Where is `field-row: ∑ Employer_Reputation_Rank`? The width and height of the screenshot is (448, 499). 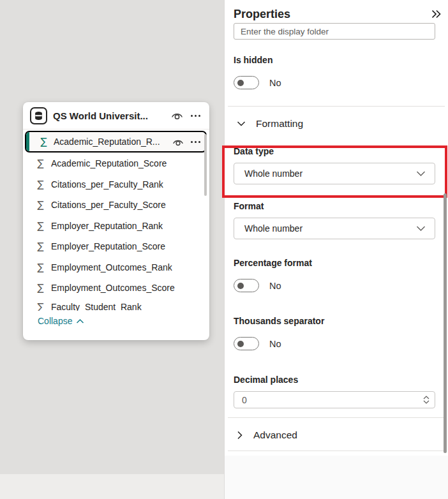 field-row: ∑ Employer_Reputation_Rank is located at coordinates (116, 226).